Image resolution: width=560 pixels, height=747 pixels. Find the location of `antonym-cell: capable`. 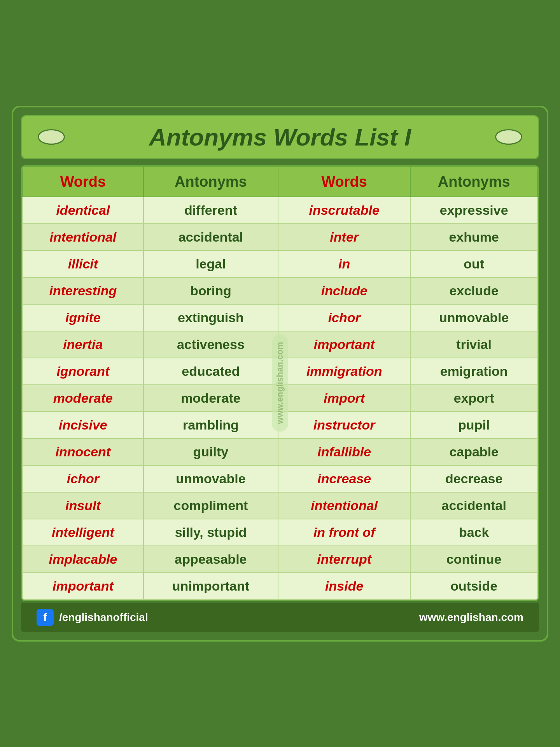

antonym-cell: capable is located at coordinates (474, 452).